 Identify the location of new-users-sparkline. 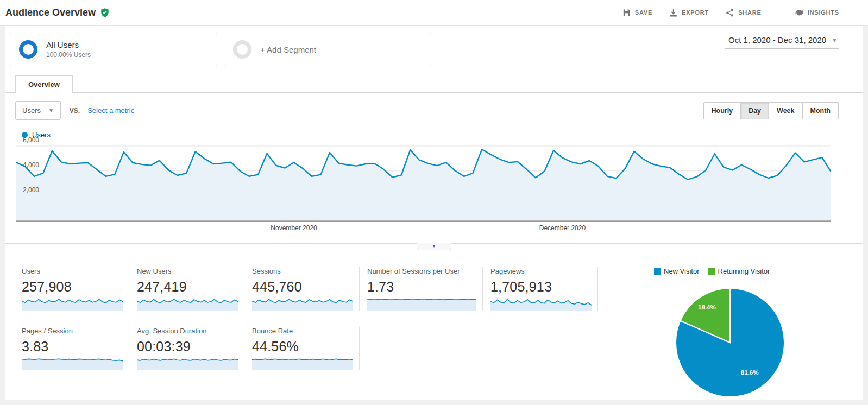
(187, 305).